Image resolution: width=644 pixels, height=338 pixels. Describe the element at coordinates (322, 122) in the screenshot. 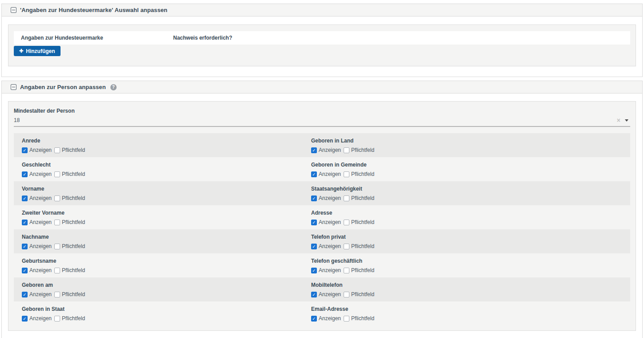

I see `min-age-select: 18 ×` at that location.